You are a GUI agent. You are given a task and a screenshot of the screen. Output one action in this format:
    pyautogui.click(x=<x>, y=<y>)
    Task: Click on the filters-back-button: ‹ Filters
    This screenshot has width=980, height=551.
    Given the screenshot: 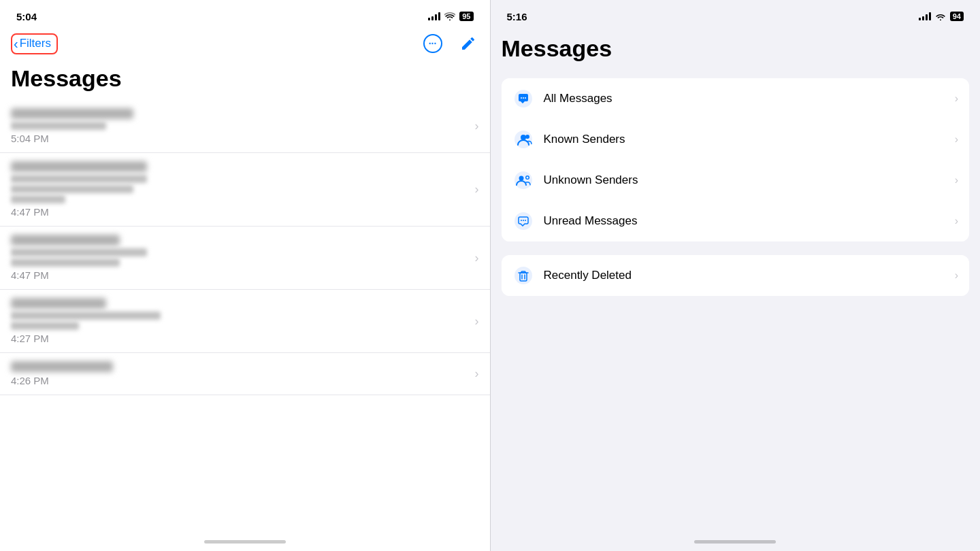 What is the action you would take?
    pyautogui.click(x=34, y=44)
    